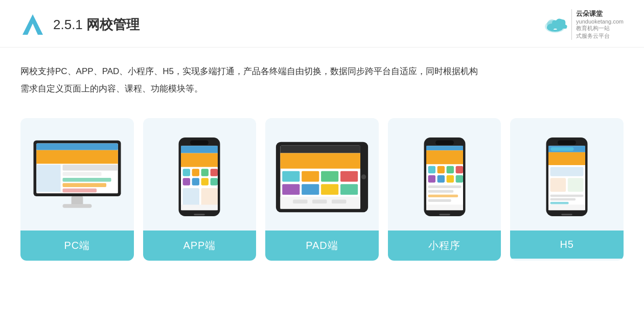 This screenshot has height=322, width=644. Describe the element at coordinates (199, 177) in the screenshot. I see `app-device-icon` at that location.